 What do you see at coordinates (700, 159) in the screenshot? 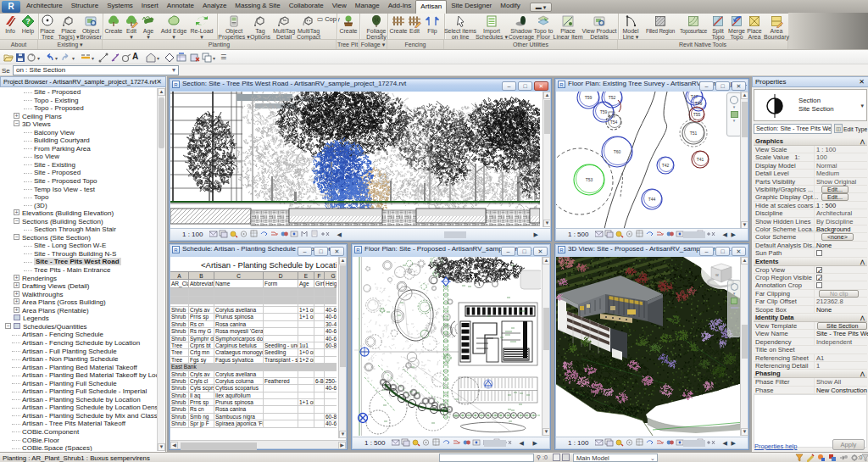
I see `svg-text: T41` at bounding box center [700, 159].